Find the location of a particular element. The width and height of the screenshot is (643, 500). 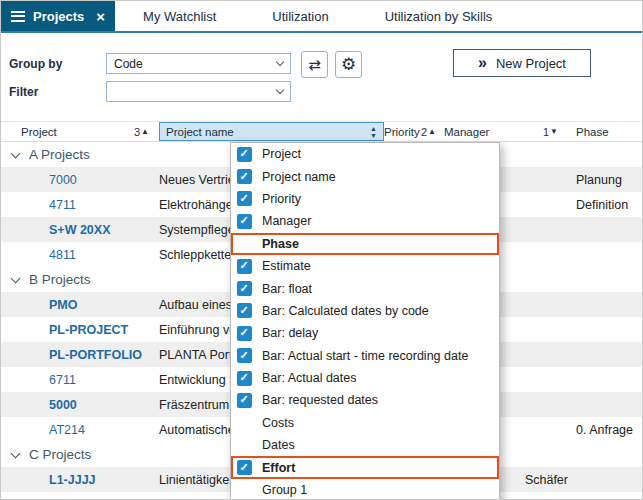

filter-label: Filter is located at coordinates (24, 92).